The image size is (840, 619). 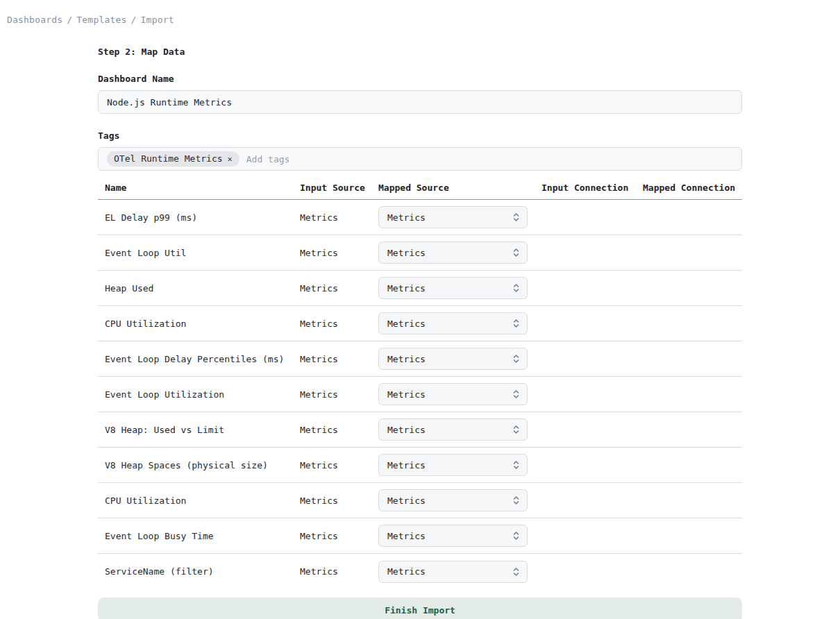 I want to click on column-header-mapped-source: Mapped Source, so click(x=460, y=187).